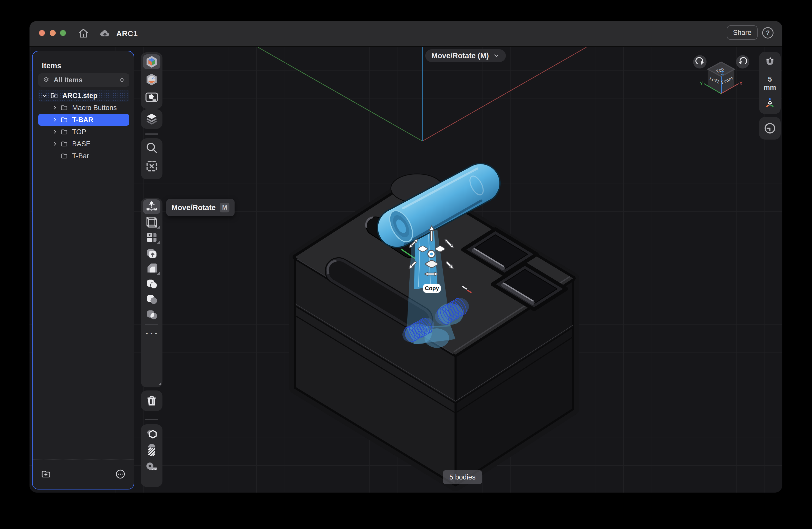 The image size is (812, 529). Describe the element at coordinates (741, 83) in the screenshot. I see `axis-x-label: X` at that location.